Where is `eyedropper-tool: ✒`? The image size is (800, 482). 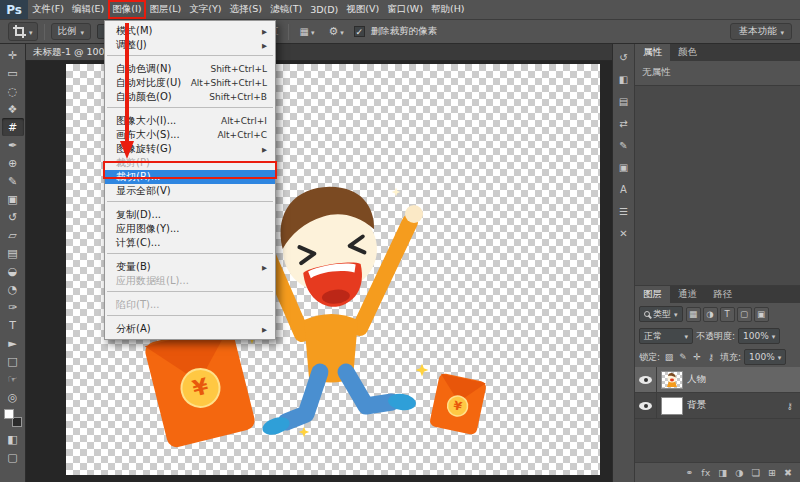 eyedropper-tool: ✒ is located at coordinates (13, 145).